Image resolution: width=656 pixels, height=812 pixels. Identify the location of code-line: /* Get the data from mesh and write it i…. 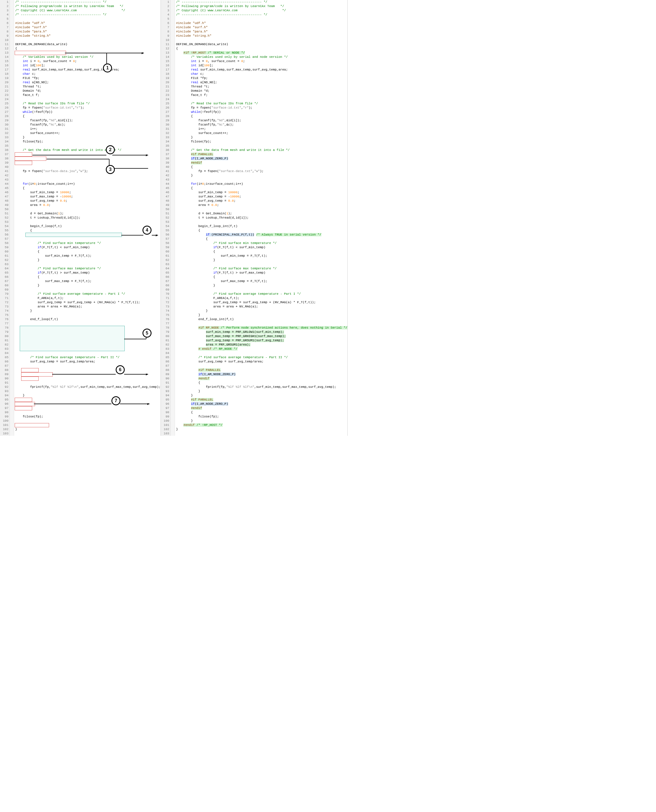
(88, 150).